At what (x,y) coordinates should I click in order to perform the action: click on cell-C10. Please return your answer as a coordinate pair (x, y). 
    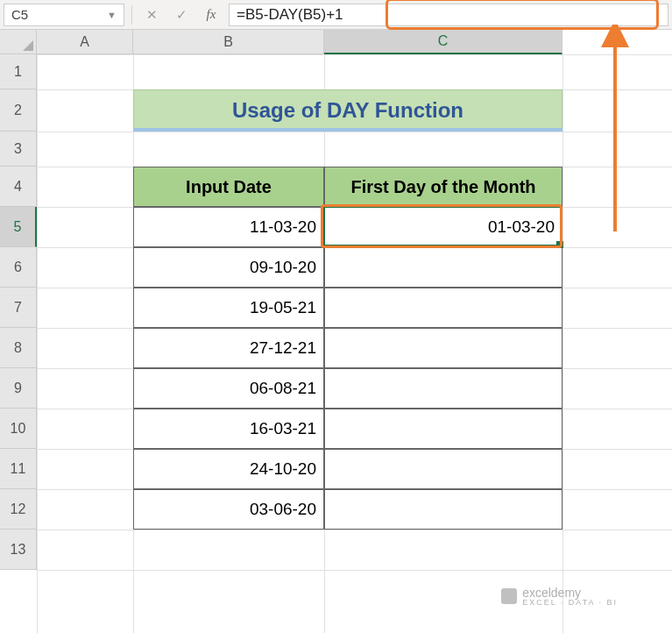
    Looking at the image, I should click on (443, 429).